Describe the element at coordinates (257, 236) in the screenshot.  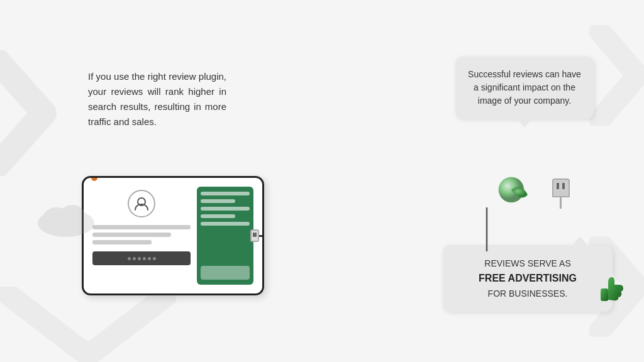
I see `device-connector` at that location.